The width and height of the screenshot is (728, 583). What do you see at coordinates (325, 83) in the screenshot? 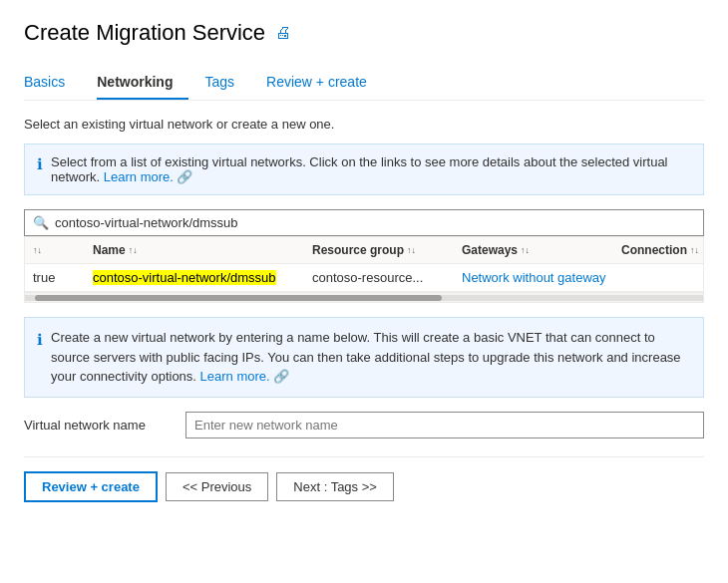
I see `tab-review-create: Review + create` at bounding box center [325, 83].